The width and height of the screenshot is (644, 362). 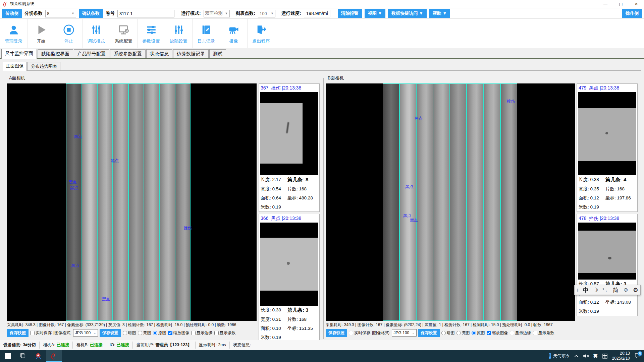 I want to click on tray-expand-caret-icon, so click(x=576, y=356).